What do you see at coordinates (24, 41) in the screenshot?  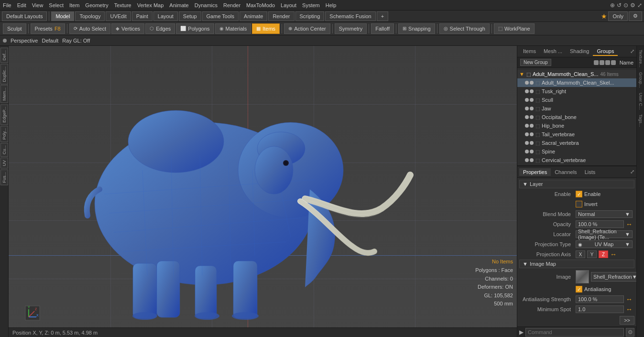 I see `viewport-perspective-label: Perspective` at bounding box center [24, 41].